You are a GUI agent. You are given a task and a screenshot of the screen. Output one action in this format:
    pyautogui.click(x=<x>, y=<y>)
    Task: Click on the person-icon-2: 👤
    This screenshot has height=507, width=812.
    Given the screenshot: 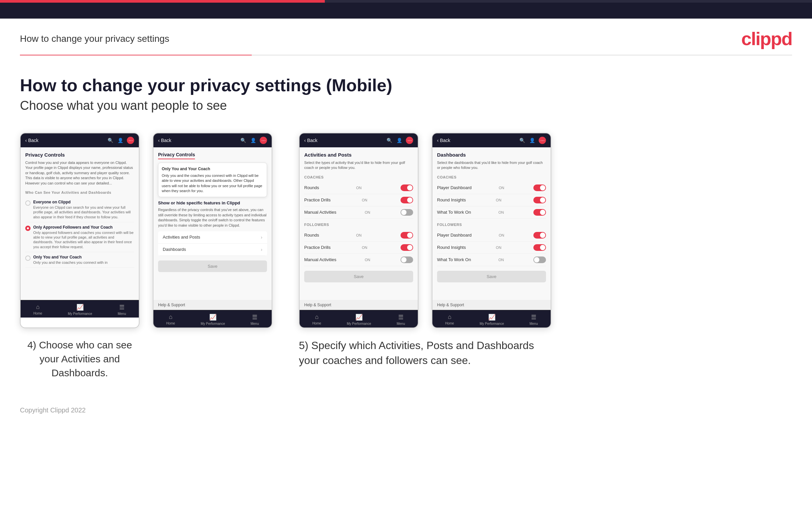 What is the action you would take?
    pyautogui.click(x=253, y=140)
    